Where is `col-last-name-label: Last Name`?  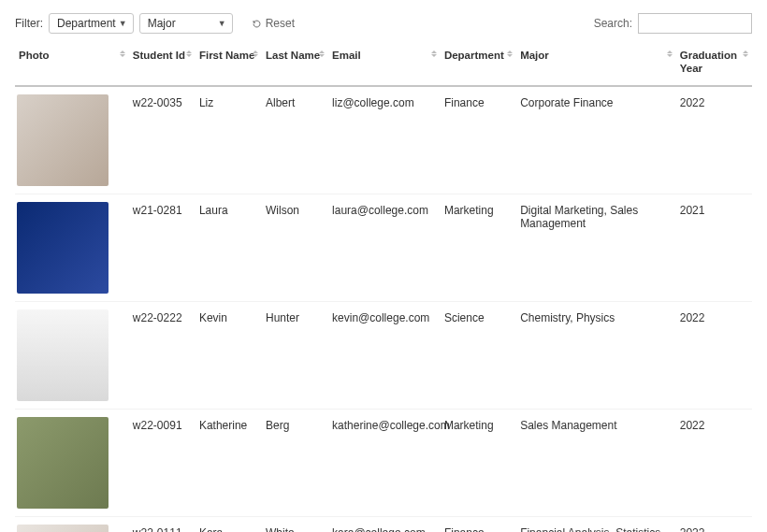 col-last-name-label: Last Name is located at coordinates (293, 55).